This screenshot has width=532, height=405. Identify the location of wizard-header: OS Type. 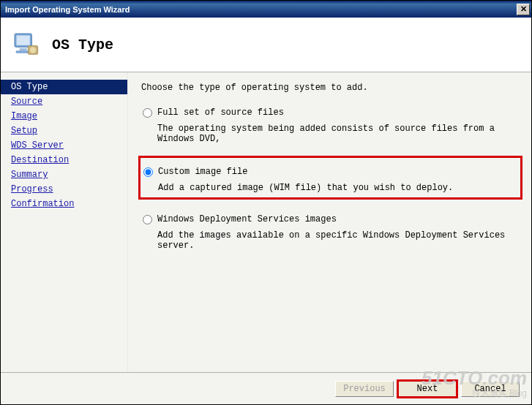
(266, 45).